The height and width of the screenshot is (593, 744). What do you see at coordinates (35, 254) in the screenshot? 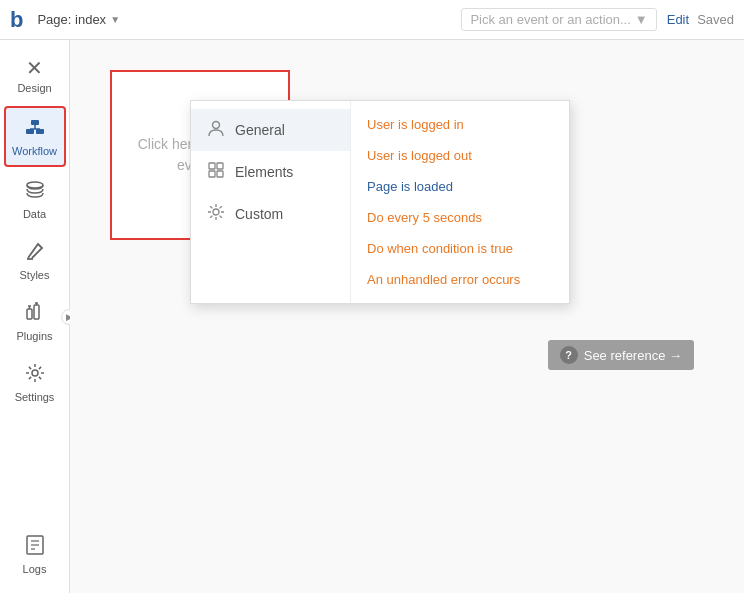
I see `styles-icon` at bounding box center [35, 254].